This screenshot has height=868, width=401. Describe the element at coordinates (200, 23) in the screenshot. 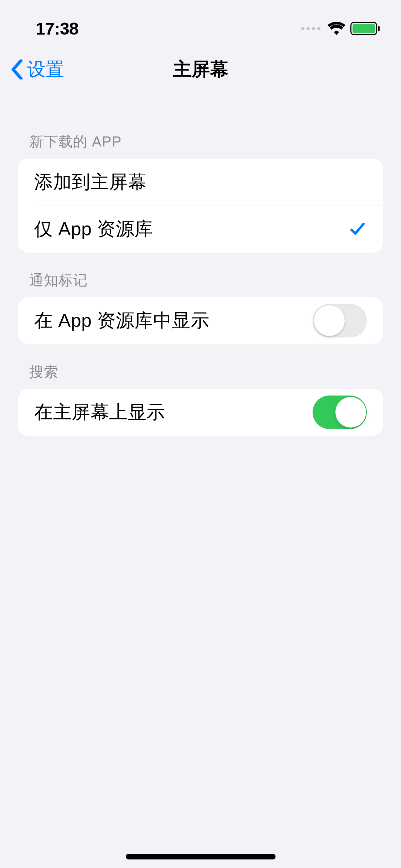

I see `status-bar: 17:38` at that location.